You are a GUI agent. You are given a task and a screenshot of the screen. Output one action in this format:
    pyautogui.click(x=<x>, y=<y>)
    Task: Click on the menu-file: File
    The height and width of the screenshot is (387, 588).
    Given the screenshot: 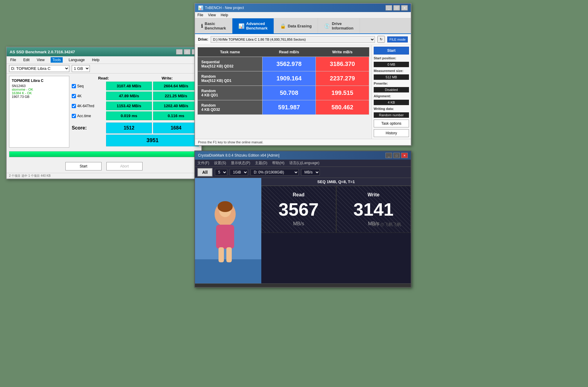 What is the action you would take?
    pyautogui.click(x=13, y=60)
    